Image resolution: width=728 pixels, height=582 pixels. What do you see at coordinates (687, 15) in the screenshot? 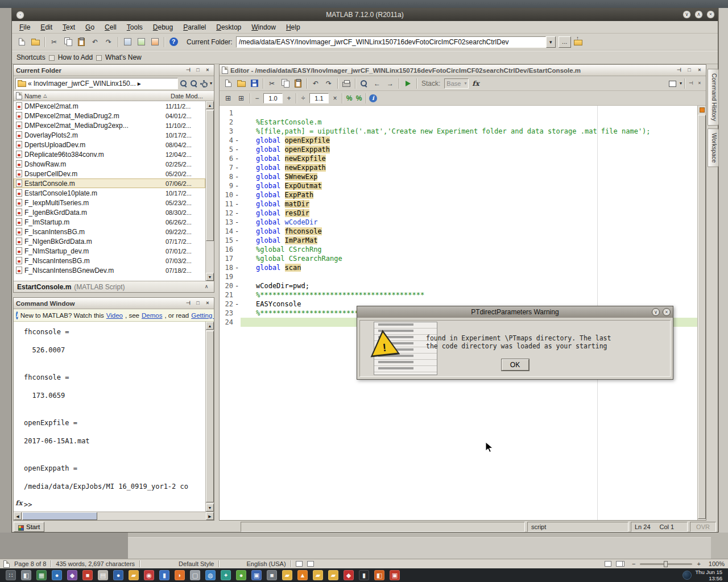
I see `minimize-button: ∨` at bounding box center [687, 15].